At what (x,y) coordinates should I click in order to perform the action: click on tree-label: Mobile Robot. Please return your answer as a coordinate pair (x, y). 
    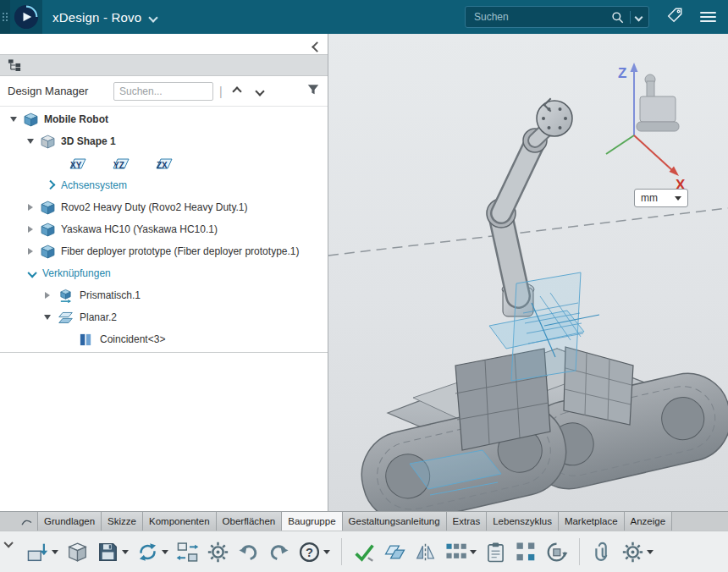
    Looking at the image, I should click on (76, 119).